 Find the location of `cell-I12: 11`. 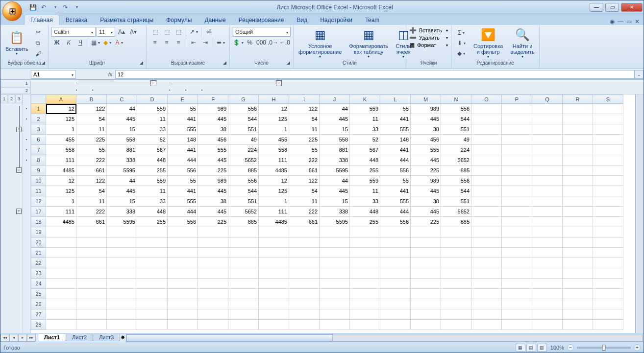

cell-I12: 11 is located at coordinates (304, 202).